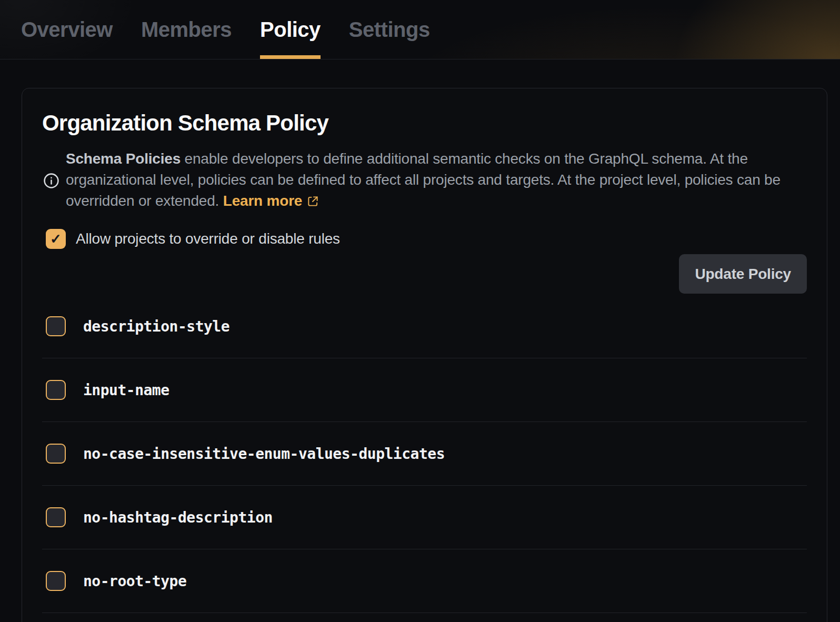 The image size is (840, 622). Describe the element at coordinates (56, 239) in the screenshot. I see `check-icon: ✓` at that location.